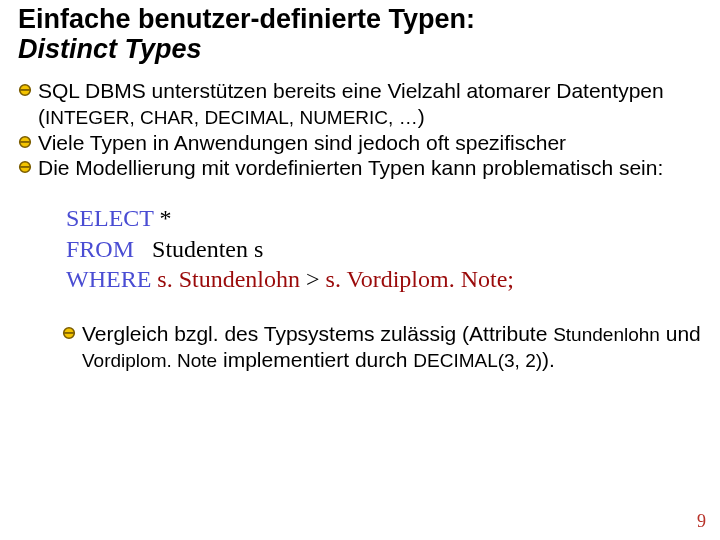  I want to click on bullet-item: Die Modellierung mit vordefinierten Type…, so click(360, 168).